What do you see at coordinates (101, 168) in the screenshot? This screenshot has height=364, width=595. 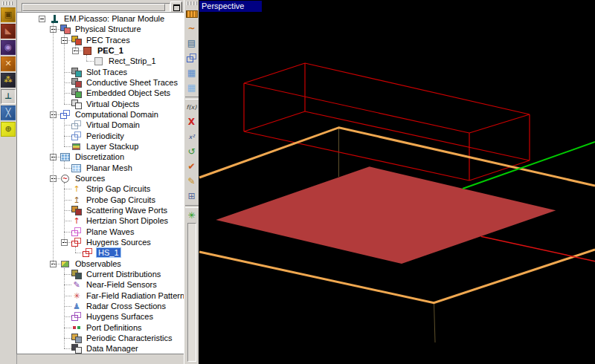 I see `tree-item-planar-mesh: Planar Mesh` at bounding box center [101, 168].